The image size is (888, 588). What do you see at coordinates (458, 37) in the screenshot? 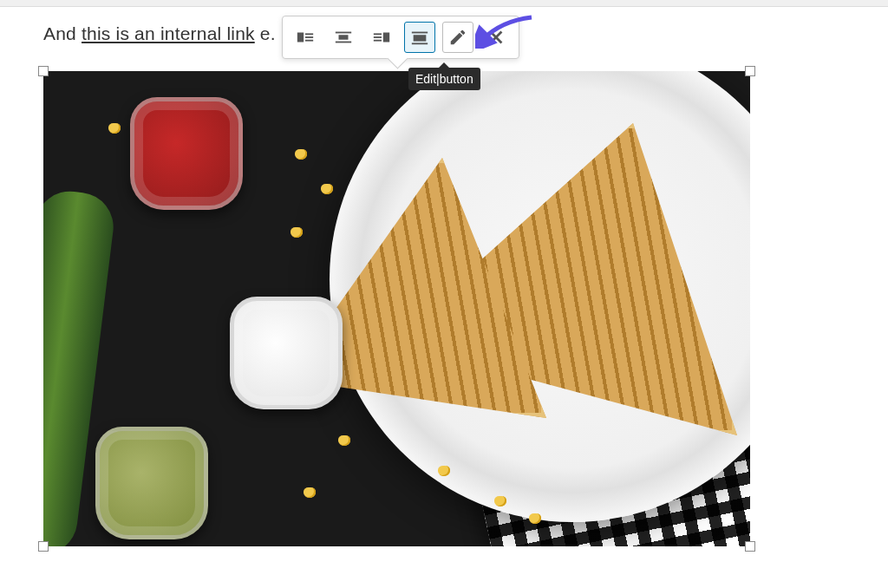
I see `pencil-icon` at bounding box center [458, 37].